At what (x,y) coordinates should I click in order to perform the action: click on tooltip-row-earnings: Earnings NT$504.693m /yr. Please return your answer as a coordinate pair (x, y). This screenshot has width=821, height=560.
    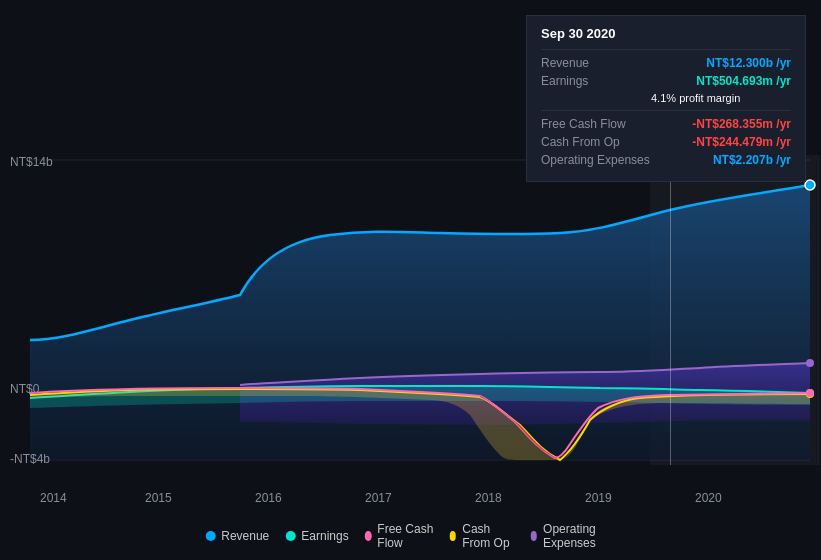
    Looking at the image, I should click on (666, 81).